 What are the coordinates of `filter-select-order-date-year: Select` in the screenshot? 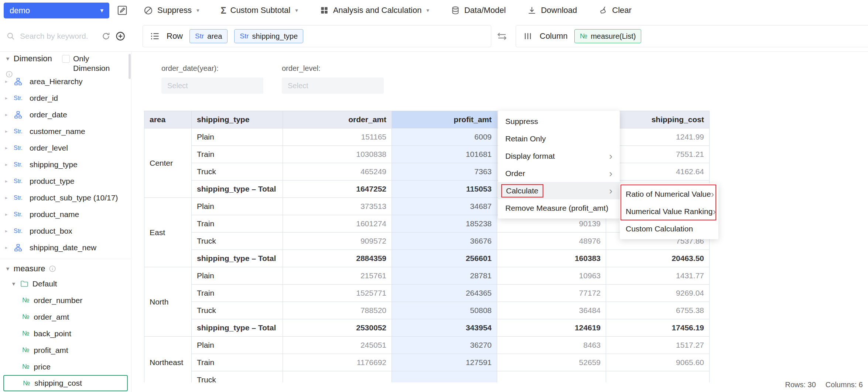 It's located at (212, 86).